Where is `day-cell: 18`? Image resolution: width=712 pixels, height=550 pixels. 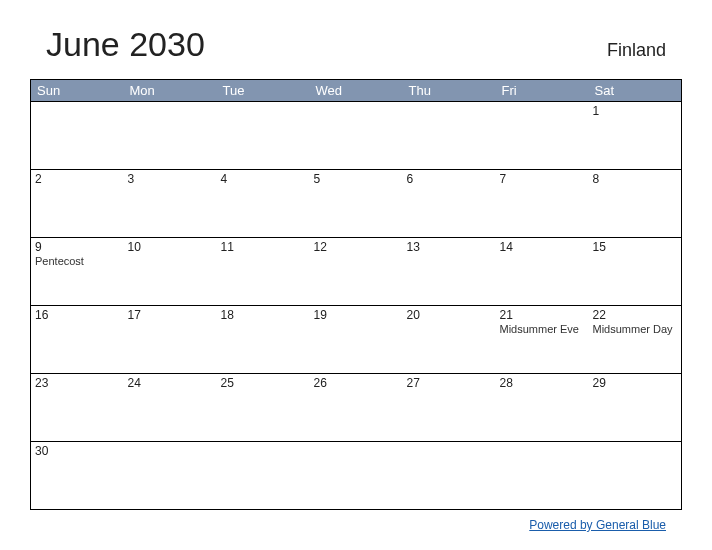 day-cell: 18 is located at coordinates (264, 340).